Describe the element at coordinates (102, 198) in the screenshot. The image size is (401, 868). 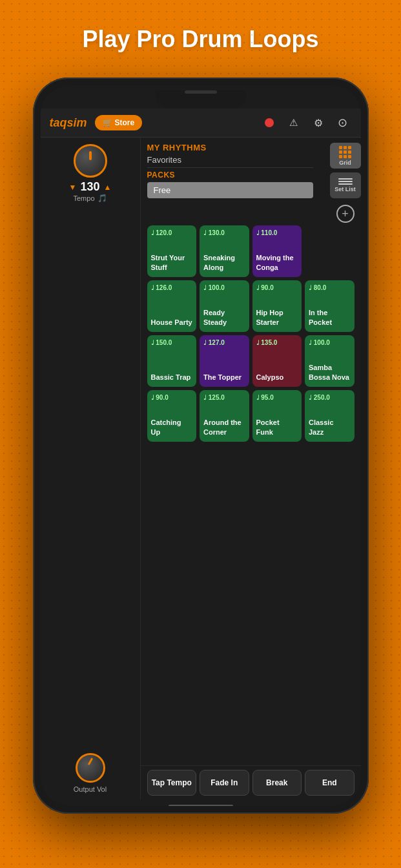
I see `metronome-icon: 🎵` at that location.